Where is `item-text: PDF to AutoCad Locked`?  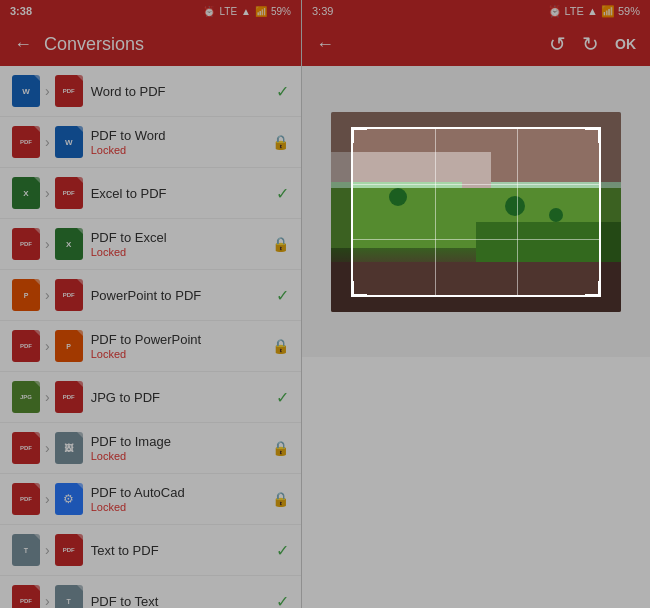
item-text: PDF to AutoCad Locked is located at coordinates (180, 499).